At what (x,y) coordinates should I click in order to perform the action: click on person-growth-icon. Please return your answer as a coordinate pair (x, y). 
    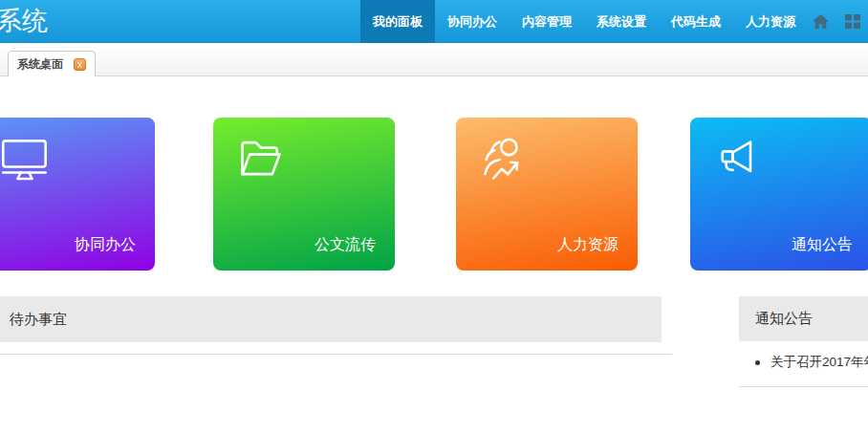
    Looking at the image, I should click on (504, 160).